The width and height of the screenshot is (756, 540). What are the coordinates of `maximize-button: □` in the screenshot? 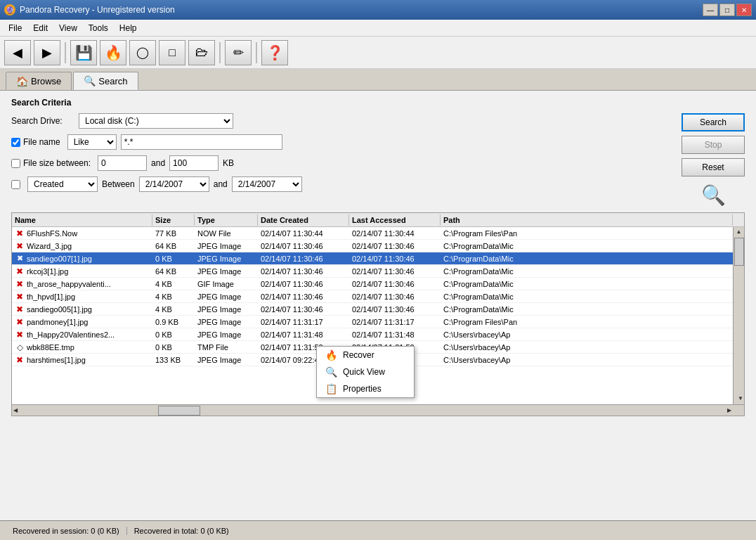 It's located at (727, 10).